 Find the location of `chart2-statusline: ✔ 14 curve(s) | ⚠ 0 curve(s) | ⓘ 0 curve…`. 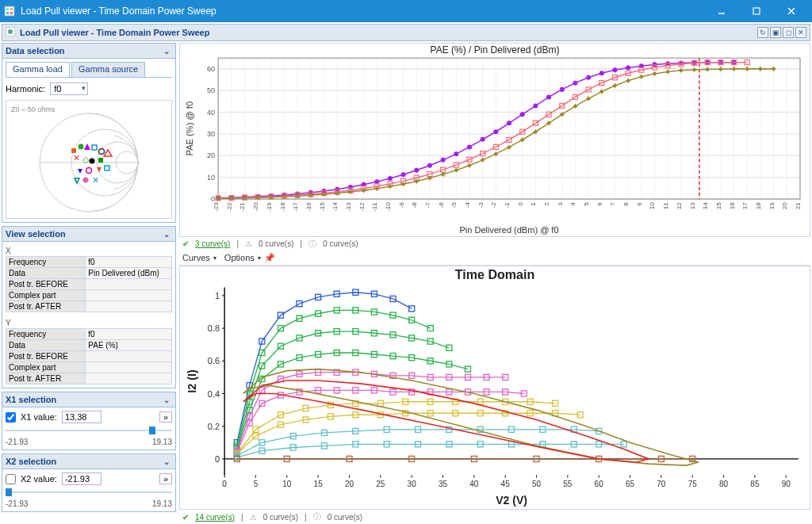

chart2-statusline: ✔ 14 curve(s) | ⚠ 0 curve(s) | ⓘ 0 curve… is located at coordinates (495, 517).